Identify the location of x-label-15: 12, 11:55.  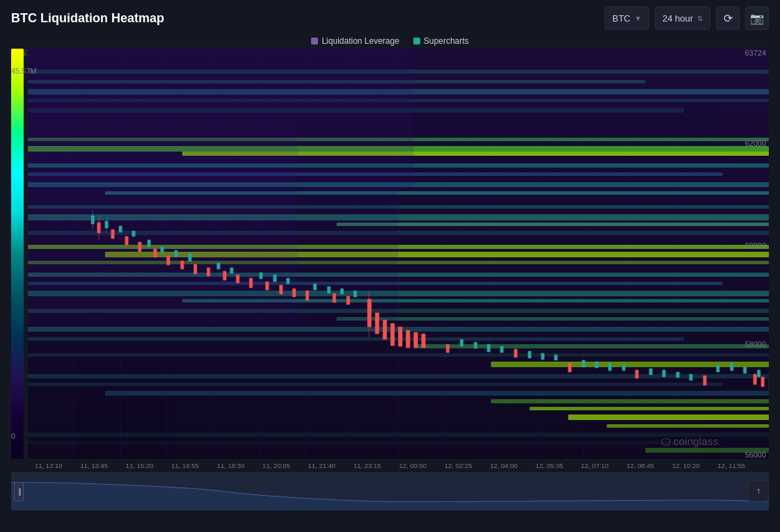
(731, 466).